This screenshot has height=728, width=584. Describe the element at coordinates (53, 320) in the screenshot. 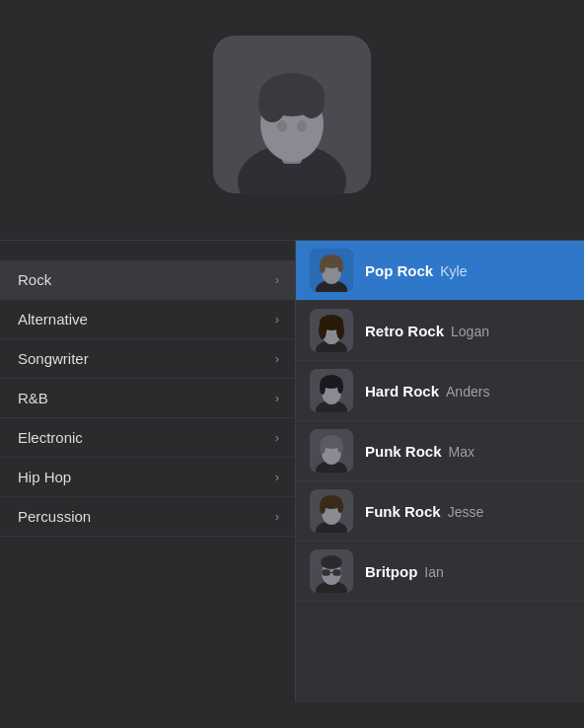

I see `genre-label: Alternative` at that location.